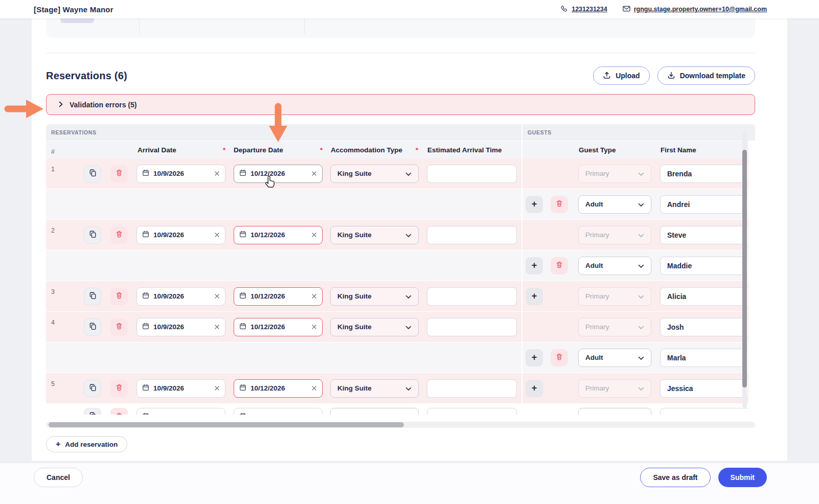  Describe the element at coordinates (615, 411) in the screenshot. I see `guest-type-select` at that location.